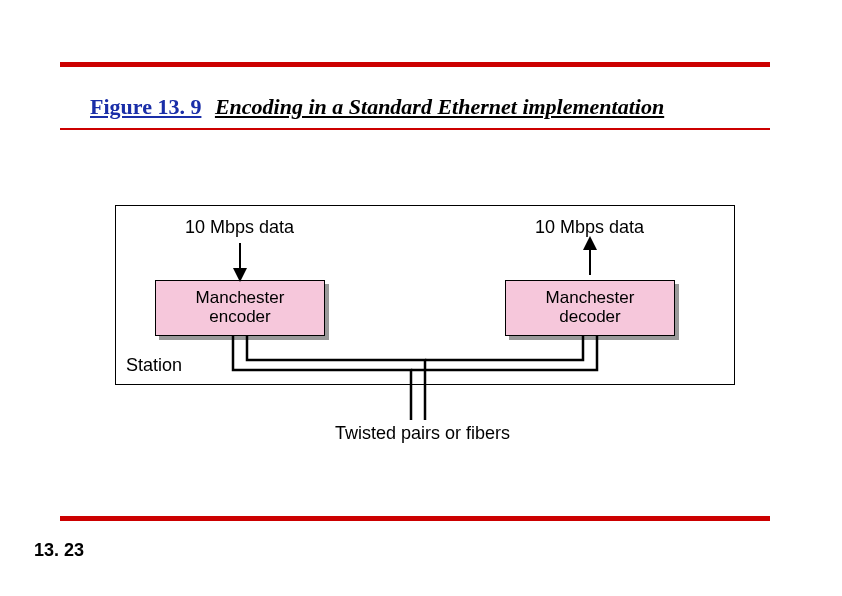  Describe the element at coordinates (440, 106) in the screenshot. I see `figure-caption: Encoding in a Standard Ethernet implemen…` at that location.